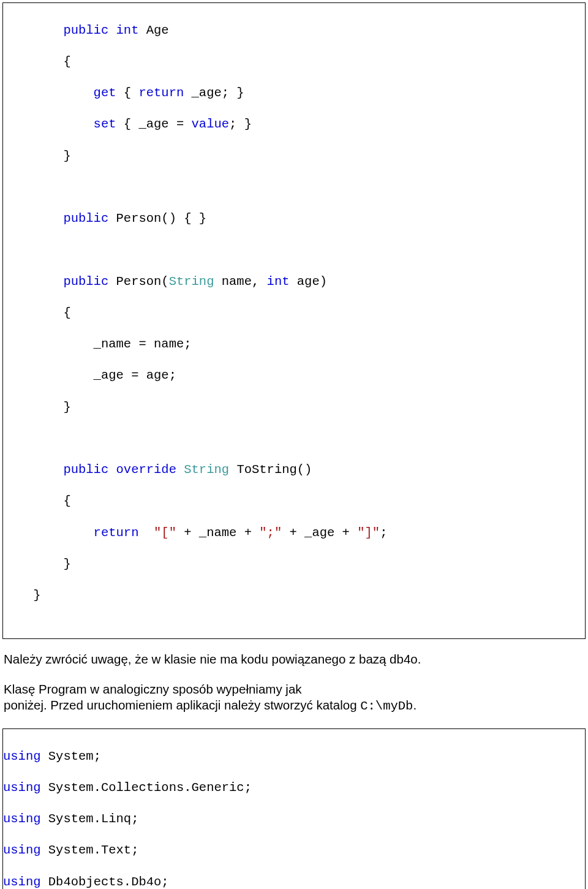  Describe the element at coordinates (138, 282) in the screenshot. I see `code-text: Person(` at that location.